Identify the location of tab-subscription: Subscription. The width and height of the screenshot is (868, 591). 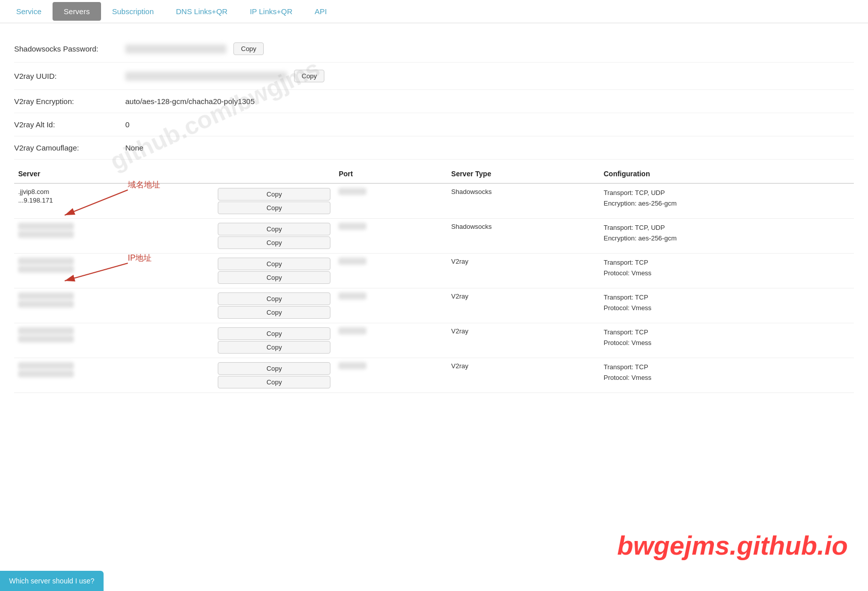
(133, 11).